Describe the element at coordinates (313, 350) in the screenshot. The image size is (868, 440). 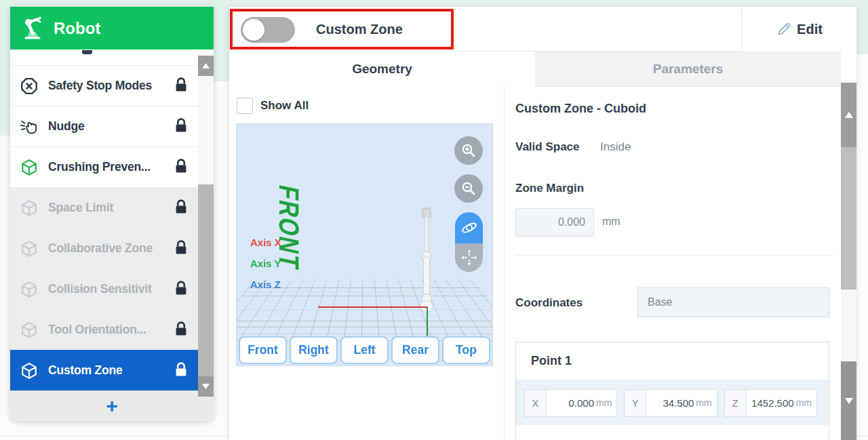
I see `view-right-button: Right` at that location.